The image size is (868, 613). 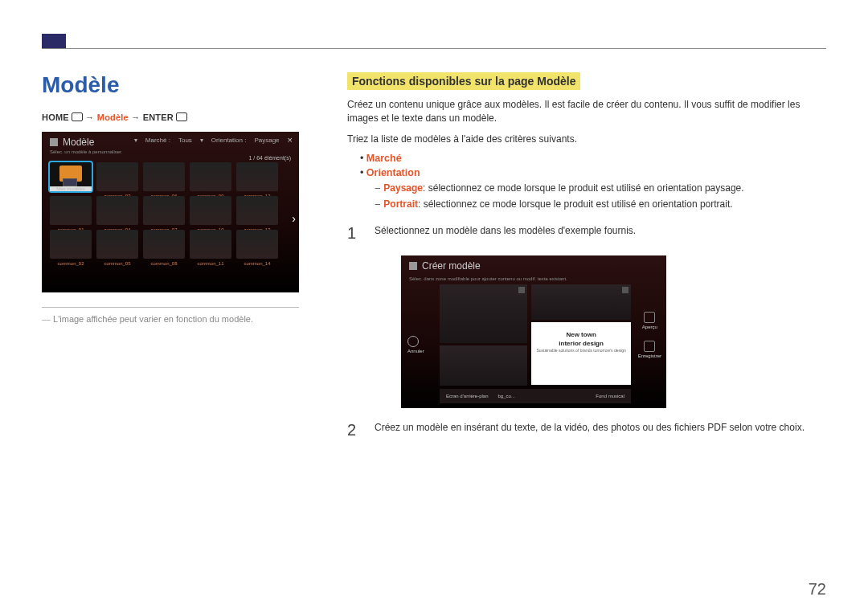 I want to click on editor-title: Créer modèle, so click(x=452, y=266).